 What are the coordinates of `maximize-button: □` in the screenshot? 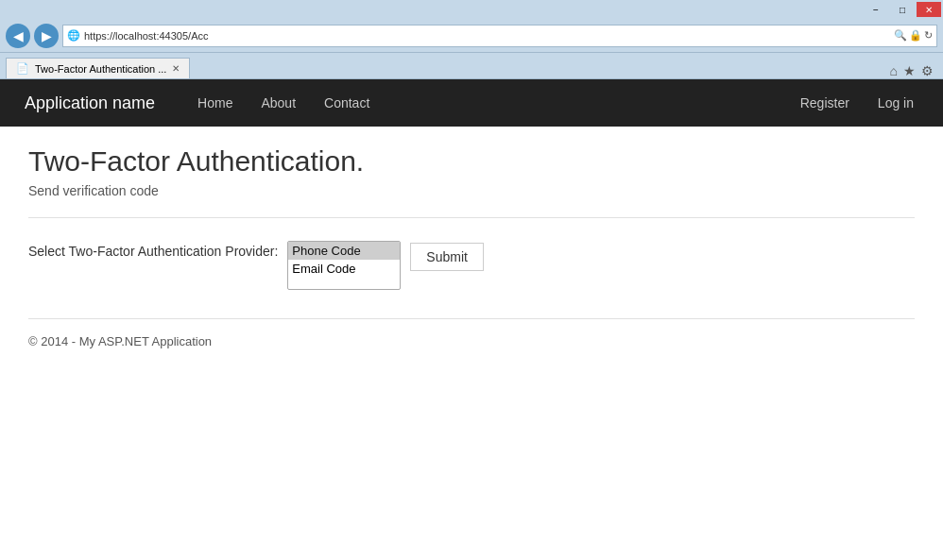 It's located at (902, 9).